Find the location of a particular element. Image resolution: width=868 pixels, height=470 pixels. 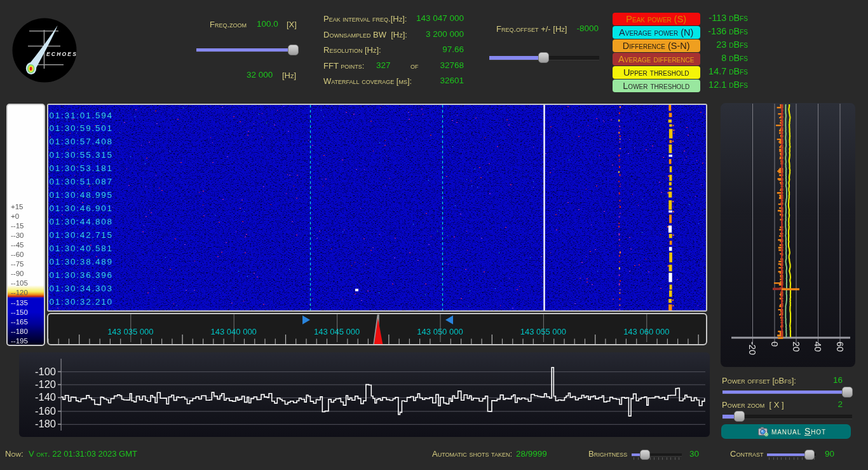

svg-text: 20 is located at coordinates (796, 347).